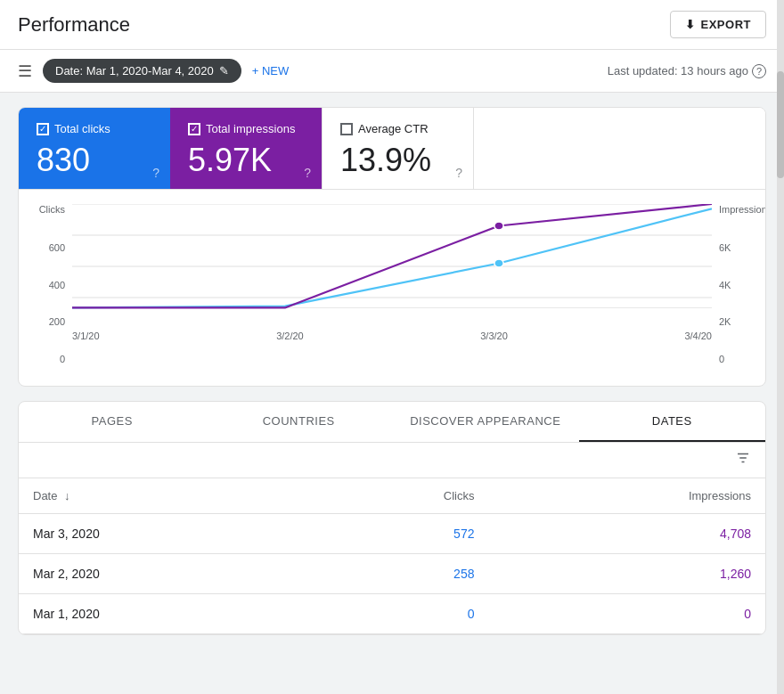  What do you see at coordinates (52, 209) in the screenshot?
I see `y-left-label-clicks: Clicks` at bounding box center [52, 209].